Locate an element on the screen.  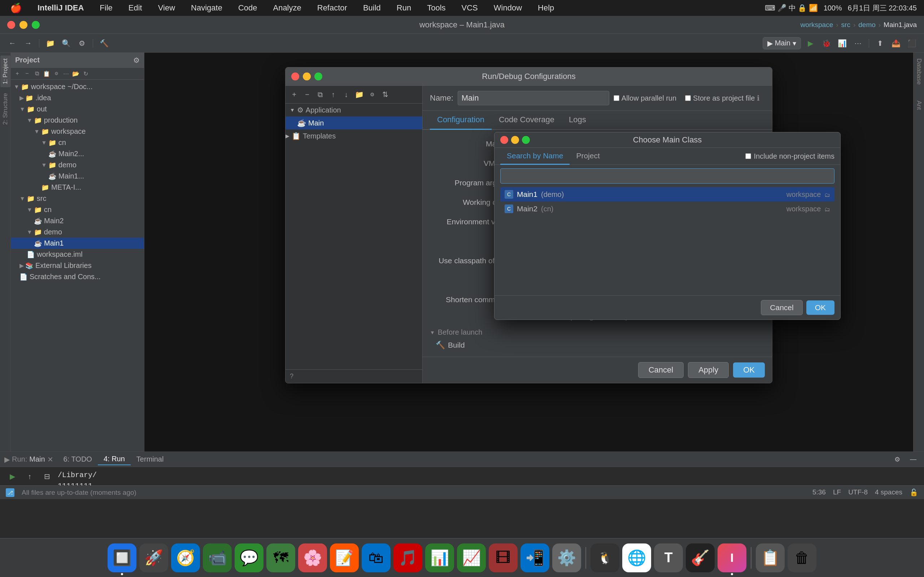
dock-trash: 🗑 is located at coordinates (802, 558).